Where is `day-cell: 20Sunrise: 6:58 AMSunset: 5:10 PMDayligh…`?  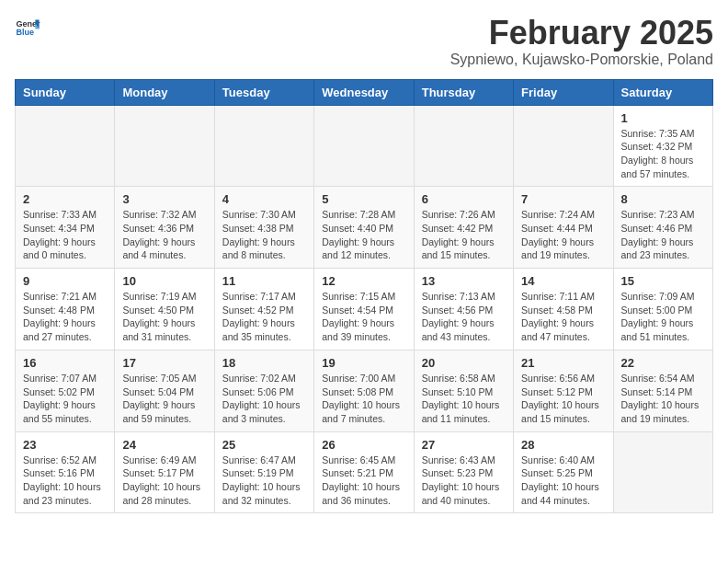 day-cell: 20Sunrise: 6:58 AMSunset: 5:10 PMDayligh… is located at coordinates (463, 390).